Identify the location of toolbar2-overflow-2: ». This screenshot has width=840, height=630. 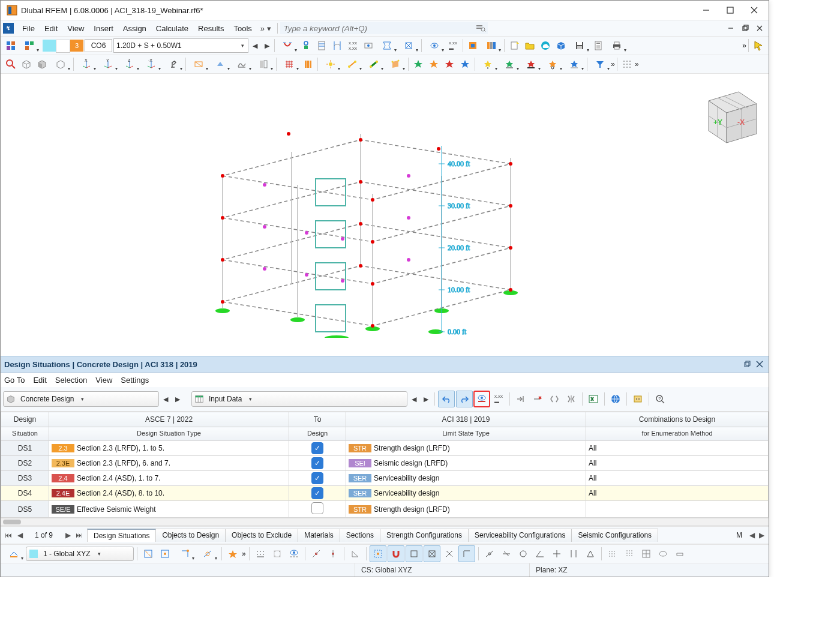
(637, 64).